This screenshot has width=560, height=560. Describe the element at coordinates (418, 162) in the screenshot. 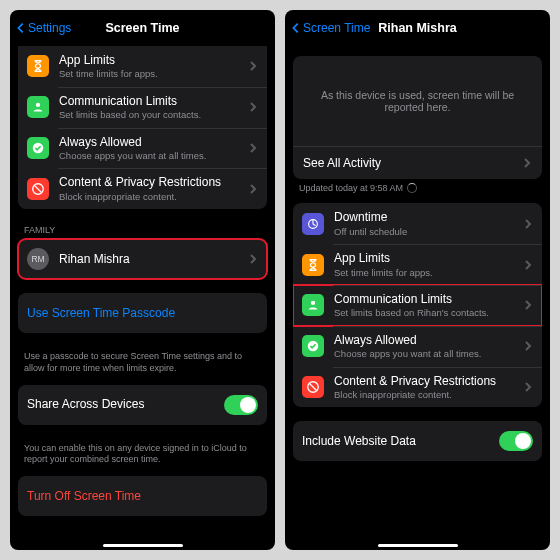

I see `row-see-all-activity: See All Activity` at that location.